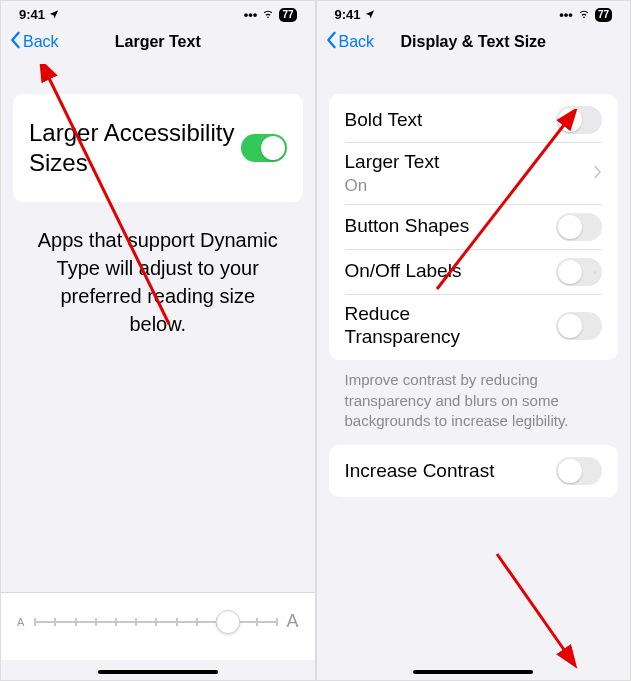 This screenshot has height=681, width=631. I want to click on slider-max-label: A, so click(292, 622).